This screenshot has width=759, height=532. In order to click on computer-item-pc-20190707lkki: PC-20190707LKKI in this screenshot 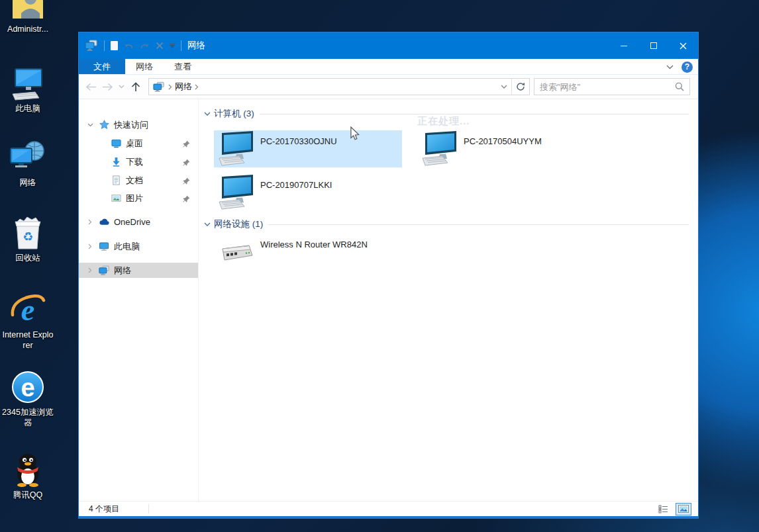, I will do `click(308, 193)`.